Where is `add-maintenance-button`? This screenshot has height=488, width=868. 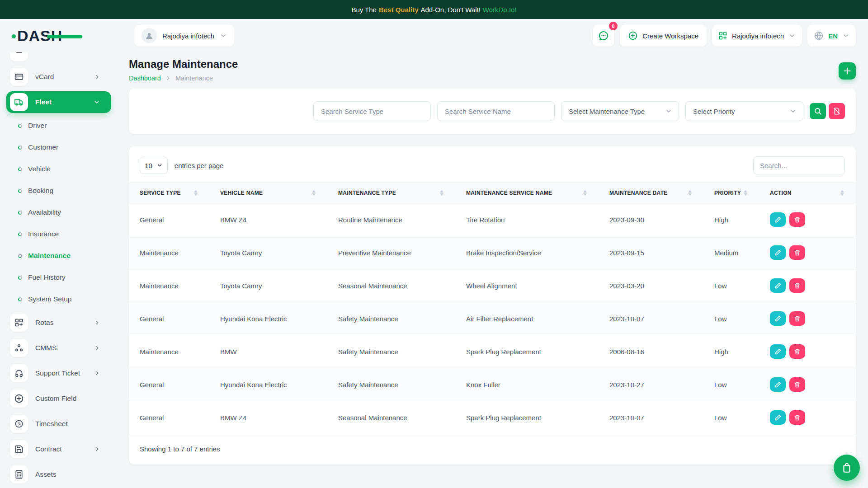
add-maintenance-button is located at coordinates (847, 71).